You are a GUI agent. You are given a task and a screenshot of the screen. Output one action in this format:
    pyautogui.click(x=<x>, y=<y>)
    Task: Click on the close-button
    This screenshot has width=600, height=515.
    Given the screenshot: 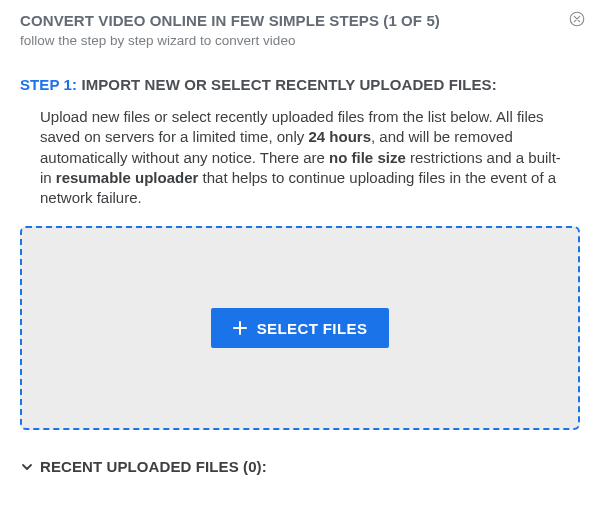 What is the action you would take?
    pyautogui.click(x=577, y=19)
    